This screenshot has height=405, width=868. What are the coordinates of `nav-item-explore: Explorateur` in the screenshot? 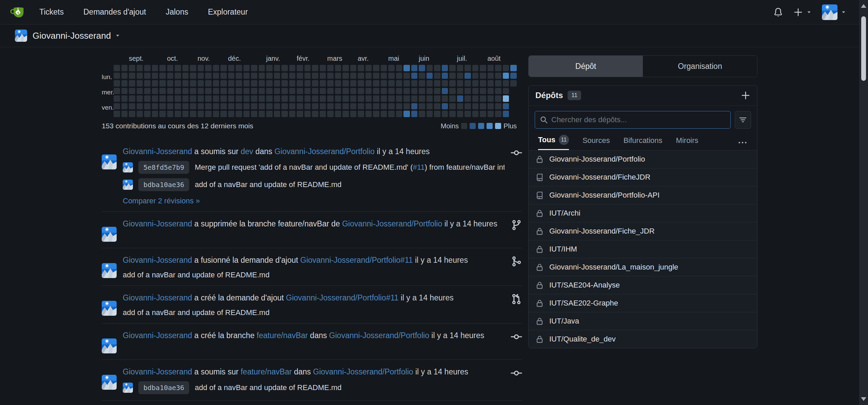 It's located at (228, 12).